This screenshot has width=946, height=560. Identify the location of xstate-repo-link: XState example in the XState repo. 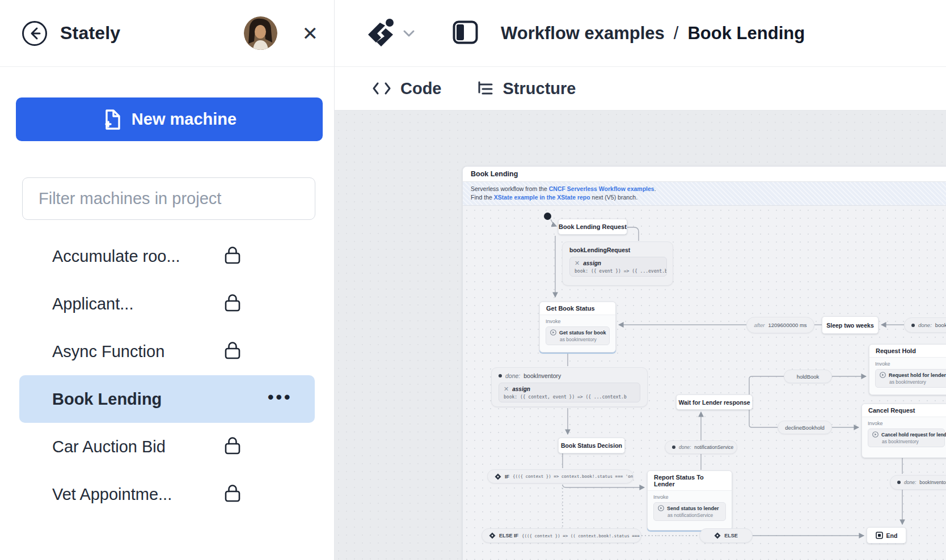
(542, 197).